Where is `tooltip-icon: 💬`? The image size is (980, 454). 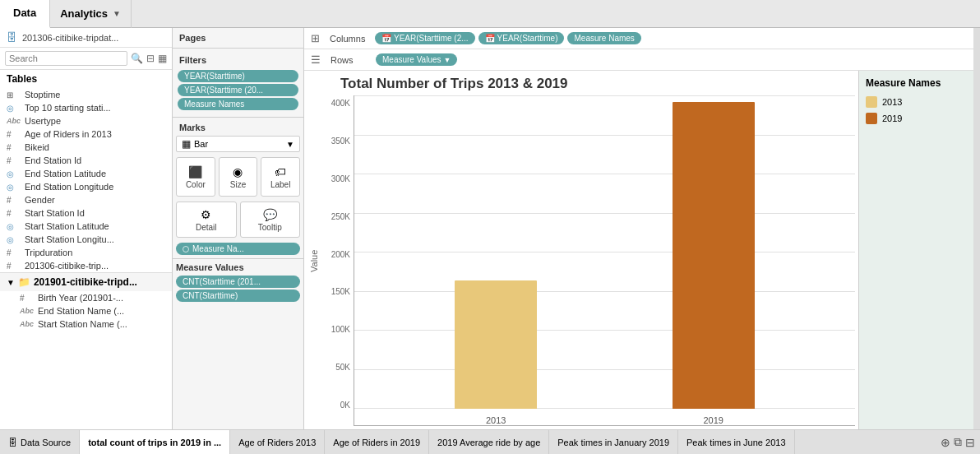
tooltip-icon: 💬 is located at coordinates (270, 215).